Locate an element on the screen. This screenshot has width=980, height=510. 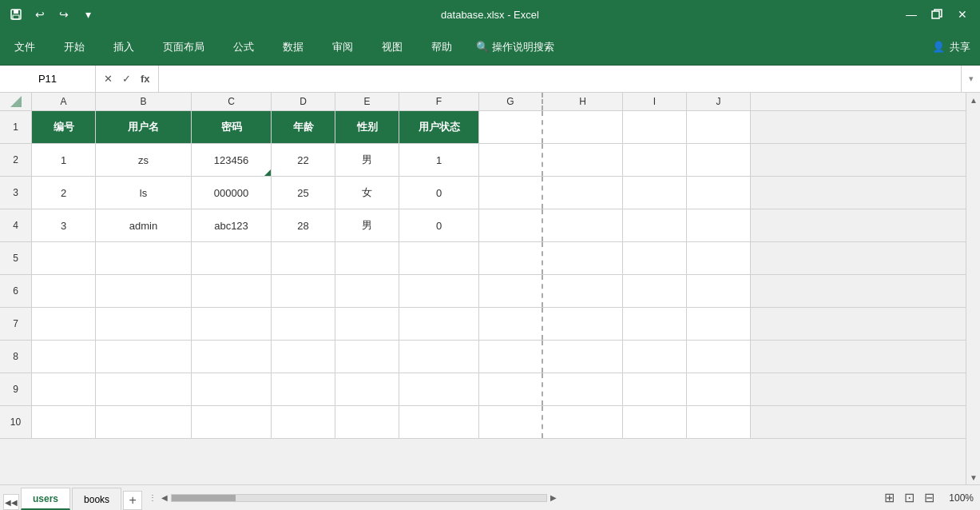
col-header-f: F is located at coordinates (439, 102).